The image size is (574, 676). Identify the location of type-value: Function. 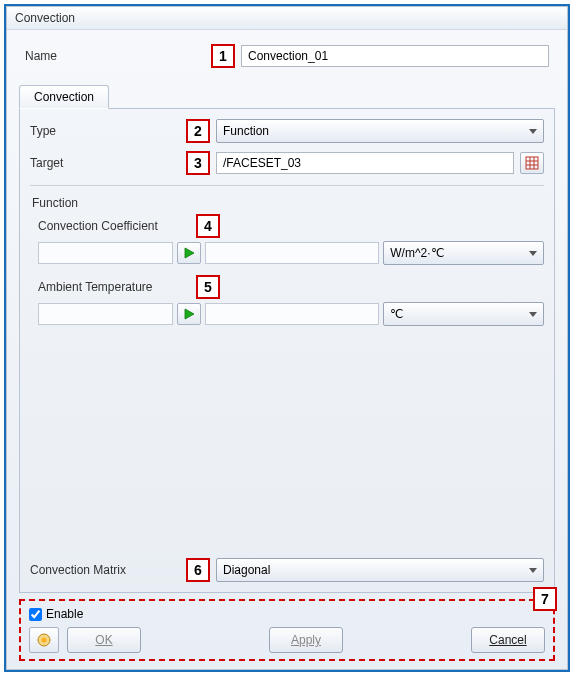
(246, 131).